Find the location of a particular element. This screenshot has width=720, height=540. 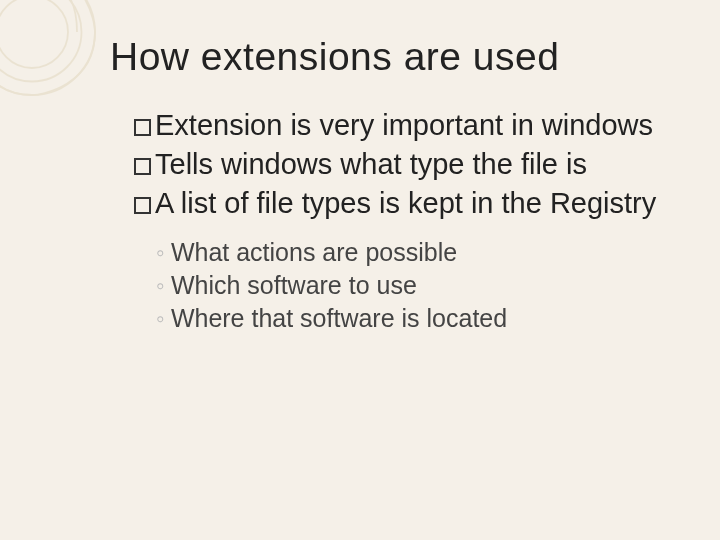

sub-bullet-item: ◦Where that software is located is located at coordinates (418, 318).